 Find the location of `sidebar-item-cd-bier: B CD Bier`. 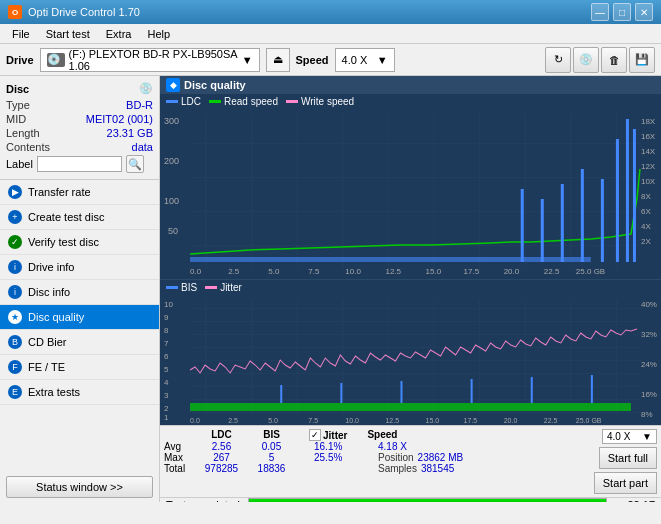

sidebar-item-cd-bier: B CD Bier is located at coordinates (80, 342).